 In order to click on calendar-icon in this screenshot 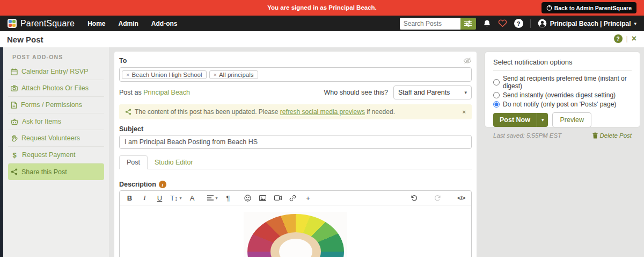, I will do `click(14, 72)`.